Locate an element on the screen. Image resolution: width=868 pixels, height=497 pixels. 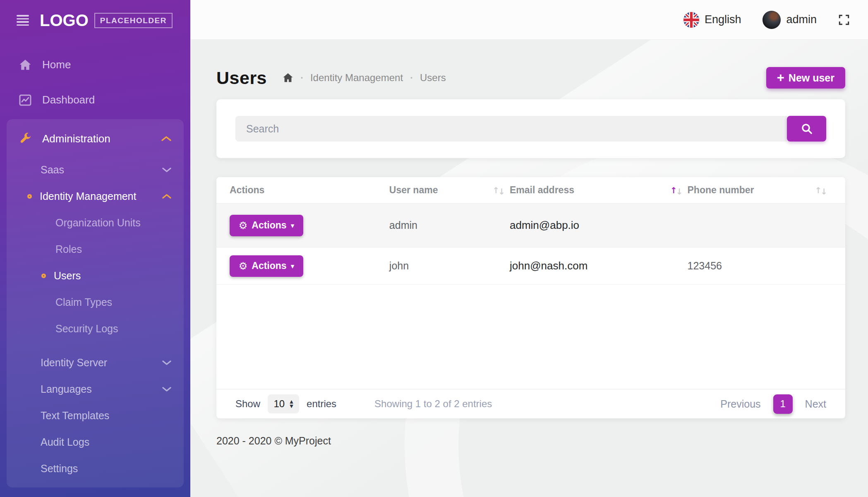
wrench-icon is located at coordinates (25, 139).